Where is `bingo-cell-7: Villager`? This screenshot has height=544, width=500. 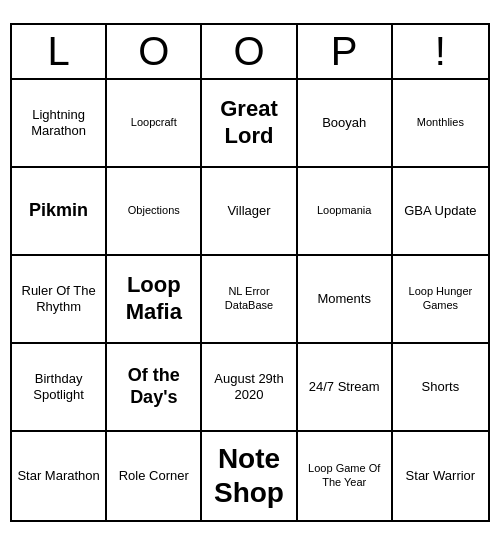
bingo-cell-7: Villager is located at coordinates (250, 212).